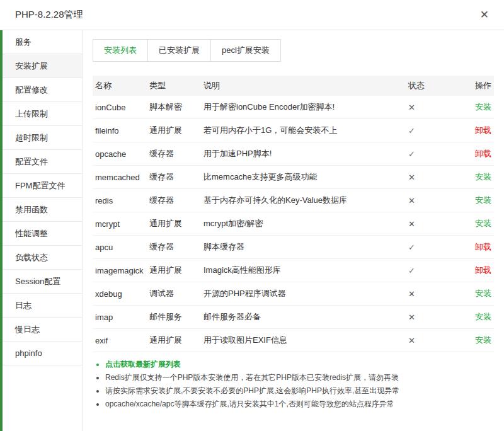 The image size is (504, 431). What do you see at coordinates (42, 282) in the screenshot?
I see `sidebar-item-session-config: Session配置` at bounding box center [42, 282].